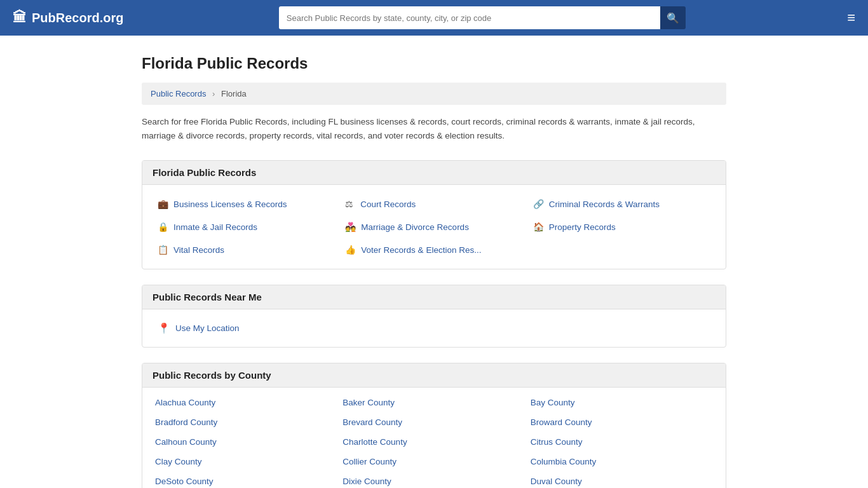  What do you see at coordinates (539, 204) in the screenshot?
I see `criminal-icon: 🔗` at bounding box center [539, 204].